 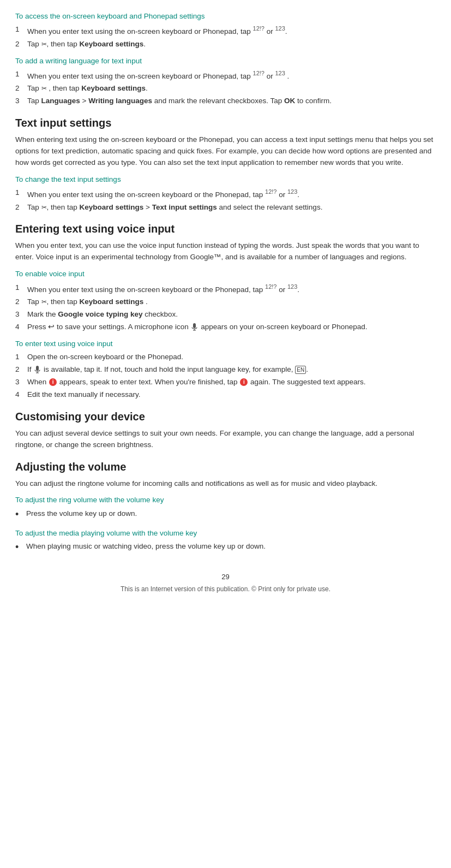 What do you see at coordinates (226, 344) in the screenshot?
I see `heading-enter-text-voice: To enter text using voice input` at bounding box center [226, 344].